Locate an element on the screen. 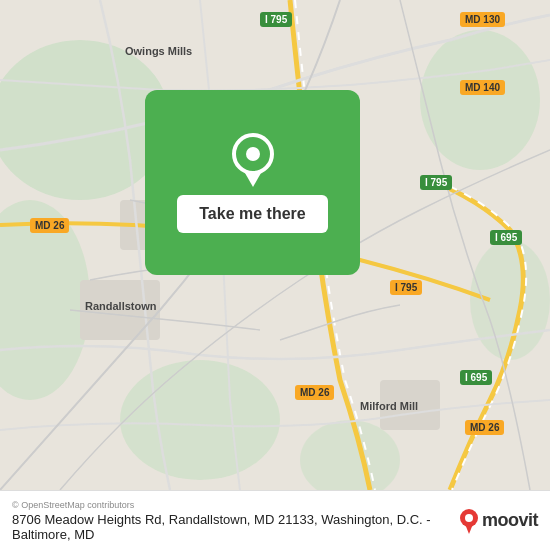  moovit-text: moovit is located at coordinates (510, 520).